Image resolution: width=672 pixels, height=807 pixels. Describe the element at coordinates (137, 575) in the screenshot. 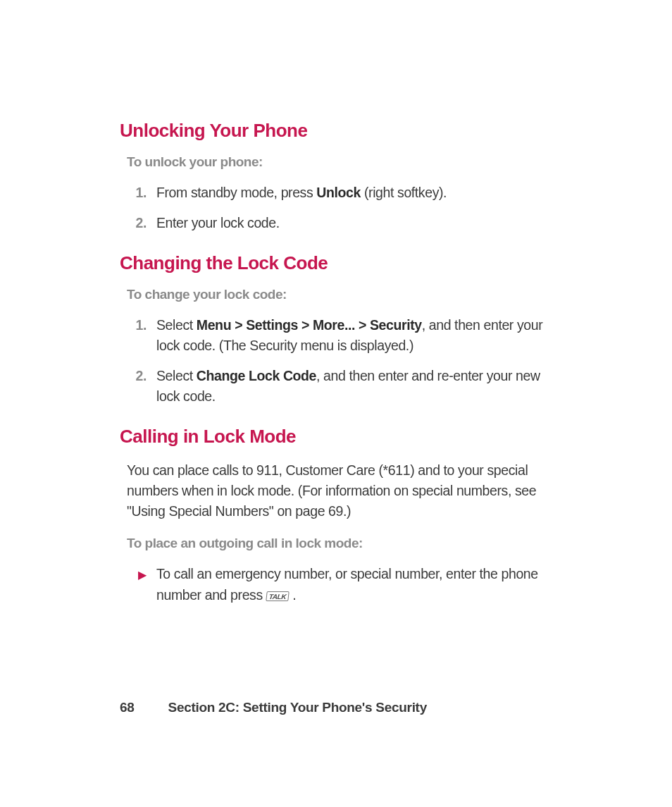

I see `triangle-right-icon: ▶` at that location.